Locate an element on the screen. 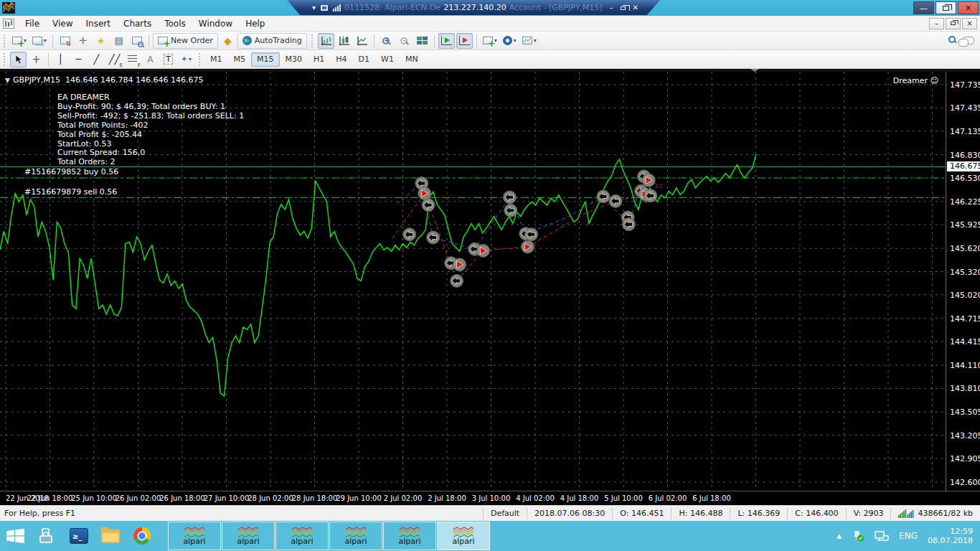 The width and height of the screenshot is (980, 551). metaeditor-button: ◆ is located at coordinates (228, 41).